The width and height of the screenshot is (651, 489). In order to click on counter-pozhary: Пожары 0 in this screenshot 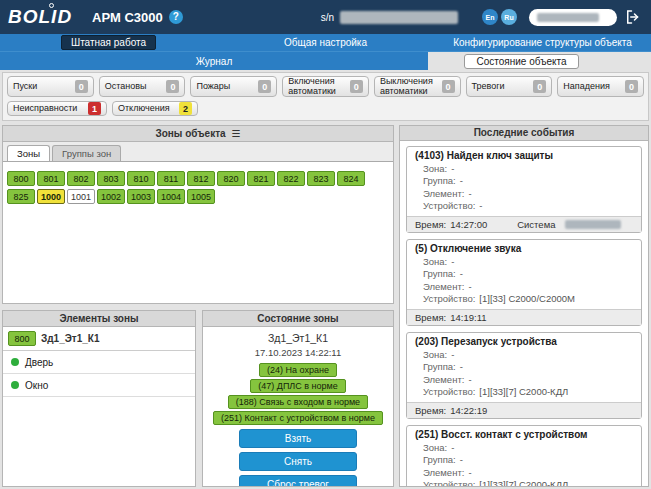, I will do `click(234, 86)`.